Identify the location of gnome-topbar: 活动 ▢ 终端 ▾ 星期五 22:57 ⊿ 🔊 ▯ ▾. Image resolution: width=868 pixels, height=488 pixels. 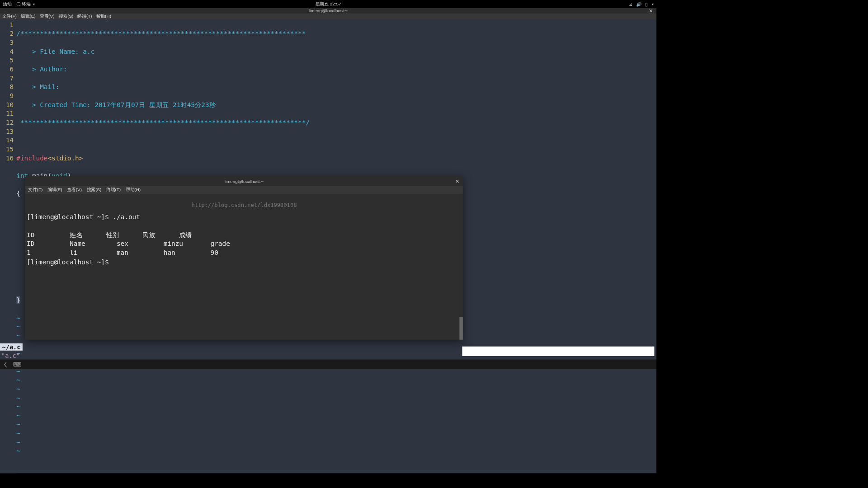
(328, 4).